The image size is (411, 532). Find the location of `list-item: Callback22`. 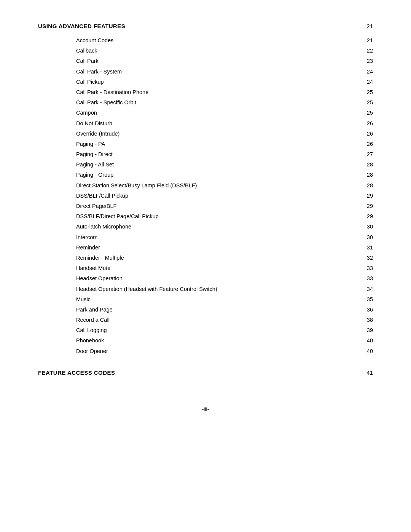

list-item: Callback22 is located at coordinates (225, 51).